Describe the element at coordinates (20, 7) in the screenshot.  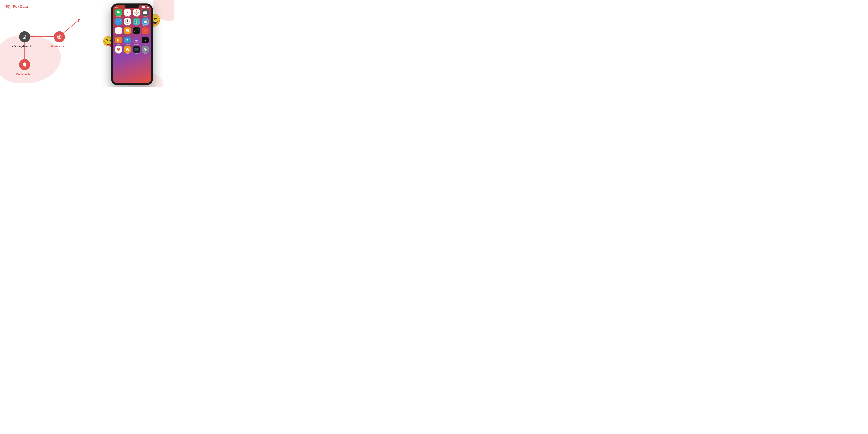
I see `brand-name: FoxData` at that location.